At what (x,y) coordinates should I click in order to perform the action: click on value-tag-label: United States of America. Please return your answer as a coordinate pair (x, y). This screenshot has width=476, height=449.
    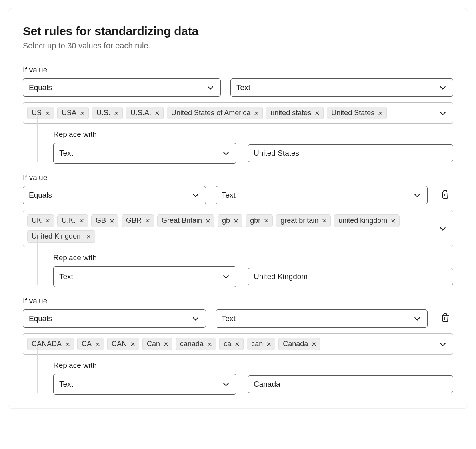
    Looking at the image, I should click on (211, 113).